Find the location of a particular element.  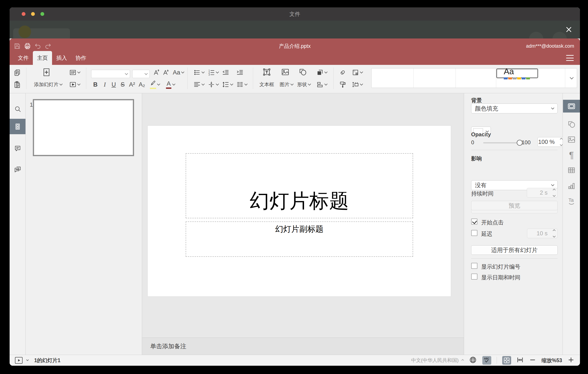

start-slideshow-button is located at coordinates (75, 85).